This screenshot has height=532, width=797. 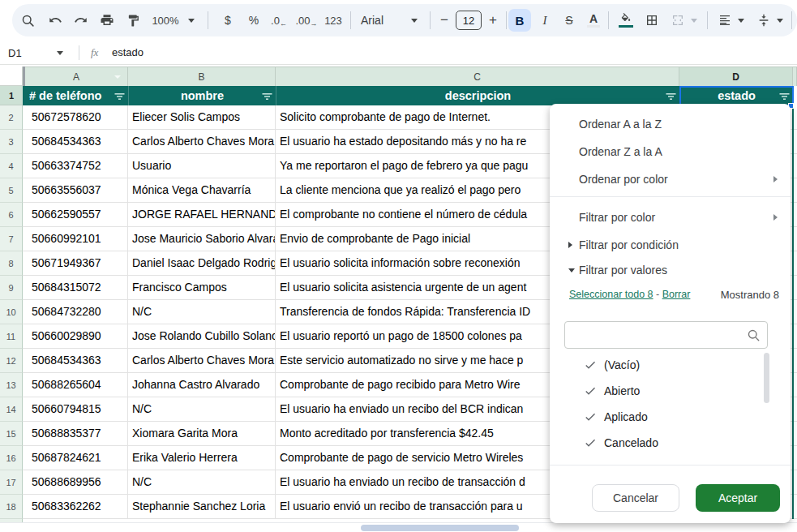 I want to click on row-number: 5, so click(x=11, y=191).